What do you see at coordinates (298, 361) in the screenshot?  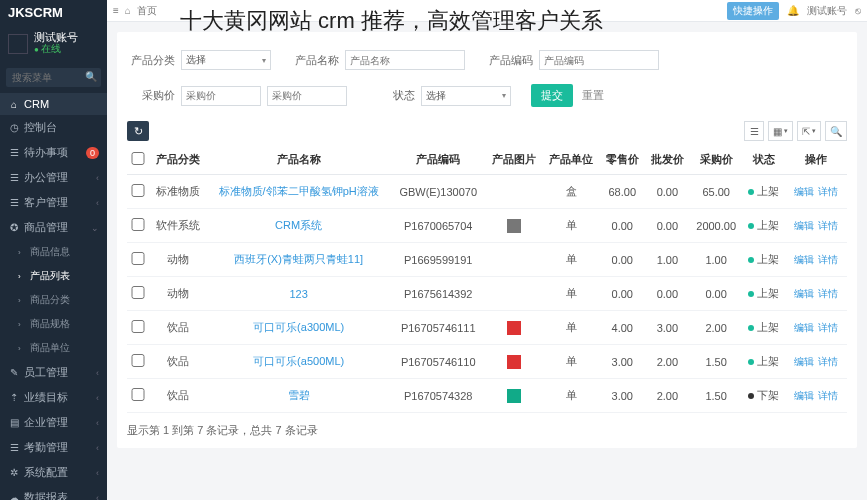 I see `product-name-link: 可口可乐(a500ML)` at bounding box center [298, 361].